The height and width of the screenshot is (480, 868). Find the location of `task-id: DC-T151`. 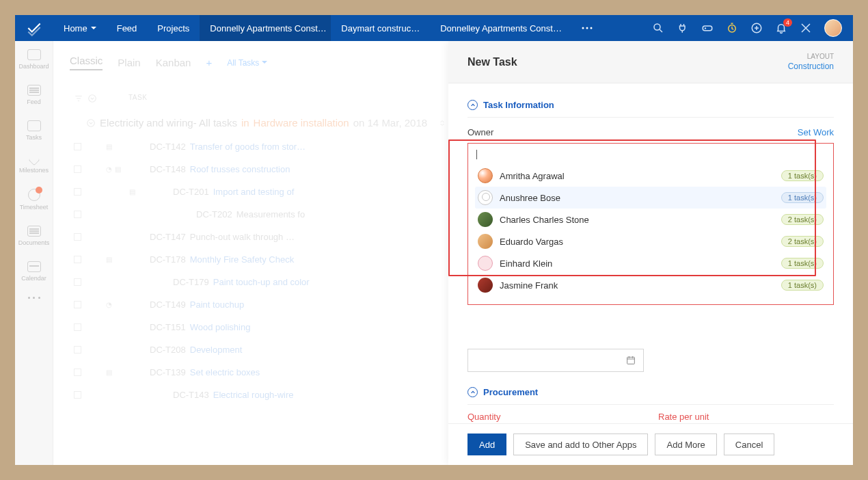

task-id: DC-T151 is located at coordinates (168, 327).